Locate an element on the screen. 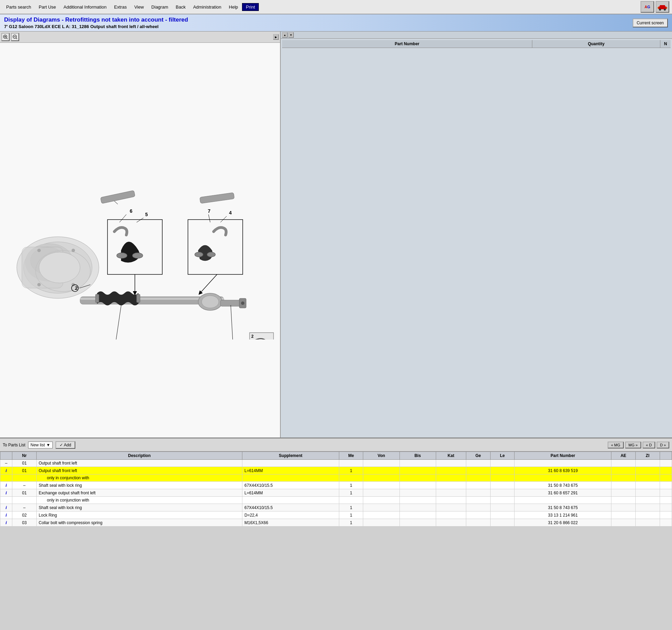  new-list-dropdown: New list ▼ is located at coordinates (40, 445).